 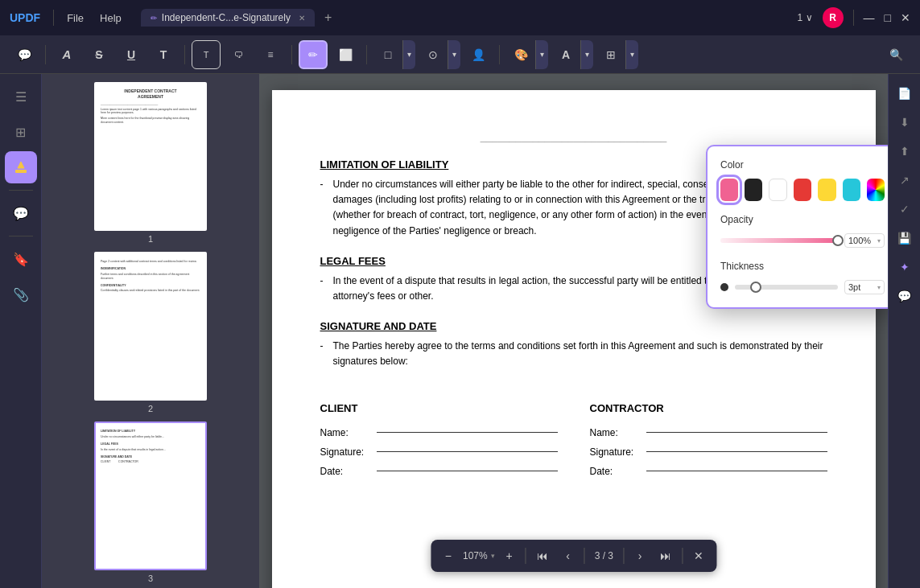 I want to click on minimize-button: —, so click(x=869, y=18).